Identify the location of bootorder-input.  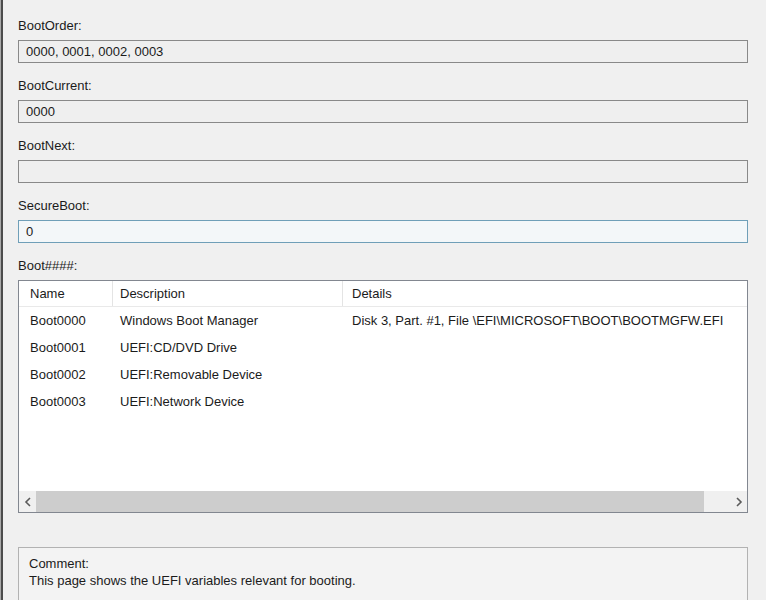
(383, 52).